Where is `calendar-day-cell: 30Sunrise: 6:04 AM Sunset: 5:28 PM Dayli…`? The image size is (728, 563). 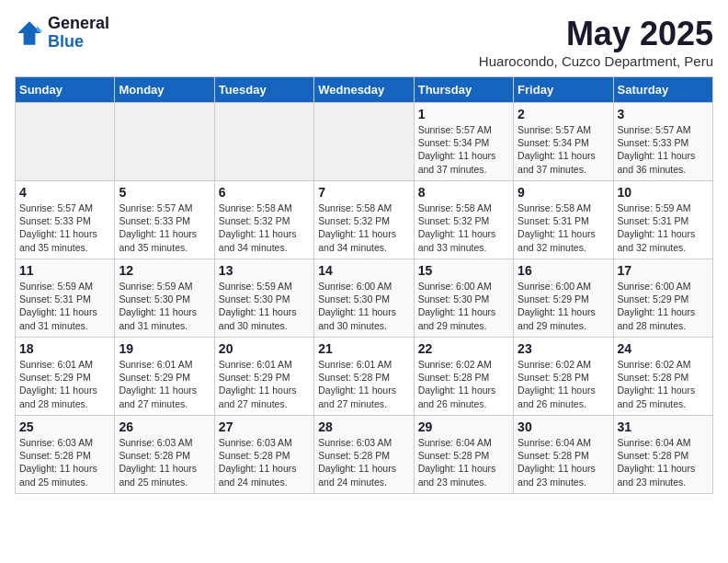
calendar-day-cell: 30Sunrise: 6:04 AM Sunset: 5:28 PM Dayli… is located at coordinates (563, 454).